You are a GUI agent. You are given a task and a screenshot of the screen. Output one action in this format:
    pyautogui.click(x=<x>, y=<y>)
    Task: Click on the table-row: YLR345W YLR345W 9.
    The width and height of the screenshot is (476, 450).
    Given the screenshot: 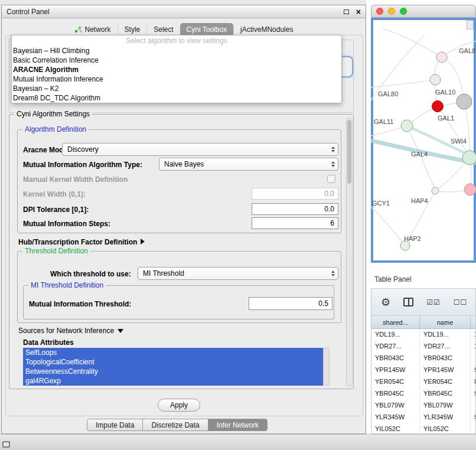 What is the action you would take?
    pyautogui.click(x=424, y=418)
    